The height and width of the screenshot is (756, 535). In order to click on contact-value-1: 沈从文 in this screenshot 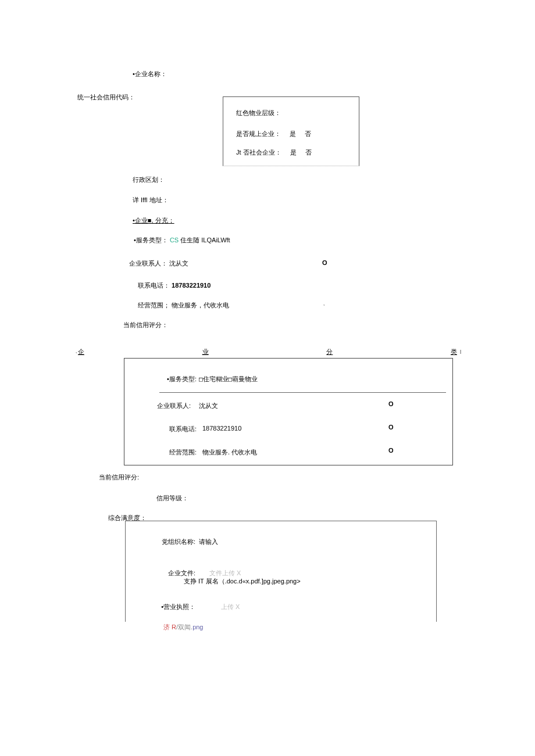, I will do `click(179, 263)`.